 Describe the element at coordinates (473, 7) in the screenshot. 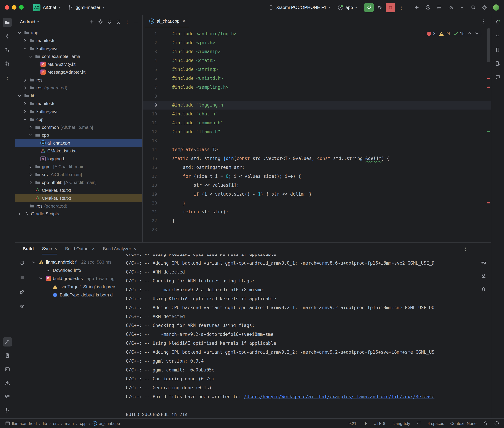

I see `search-everywhere-button` at that location.